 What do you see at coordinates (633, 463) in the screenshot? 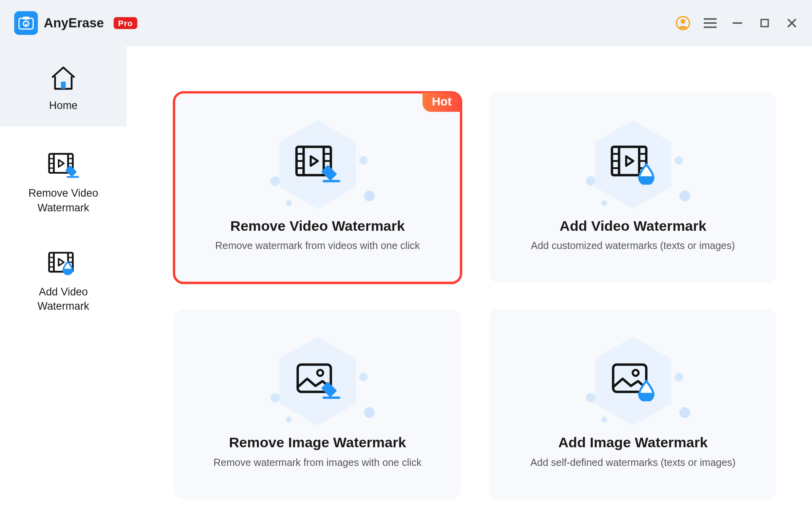
I see `card-subtitle: Add self-defined watermarks (texts or im…` at bounding box center [633, 463].